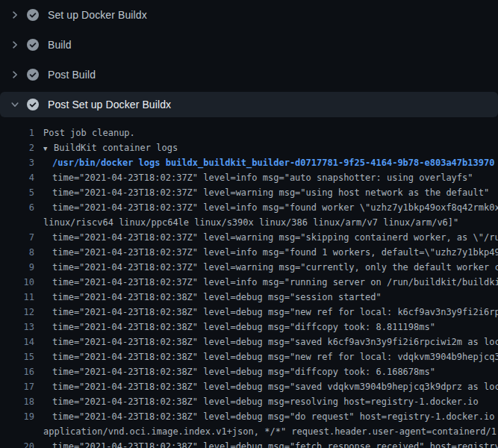 This screenshot has height=448, width=498. I want to click on step-row: Build, so click(249, 45).